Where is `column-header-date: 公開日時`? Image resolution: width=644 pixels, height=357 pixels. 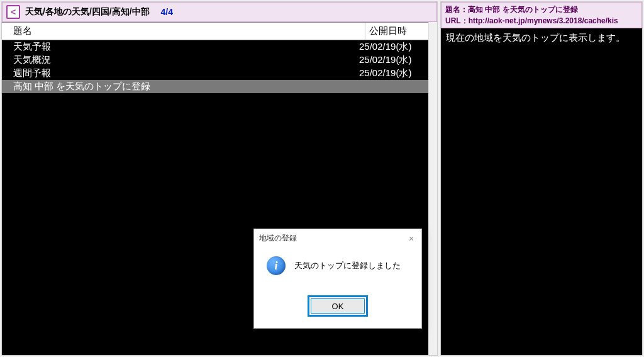
column-header-date: 公開日時 is located at coordinates (397, 31).